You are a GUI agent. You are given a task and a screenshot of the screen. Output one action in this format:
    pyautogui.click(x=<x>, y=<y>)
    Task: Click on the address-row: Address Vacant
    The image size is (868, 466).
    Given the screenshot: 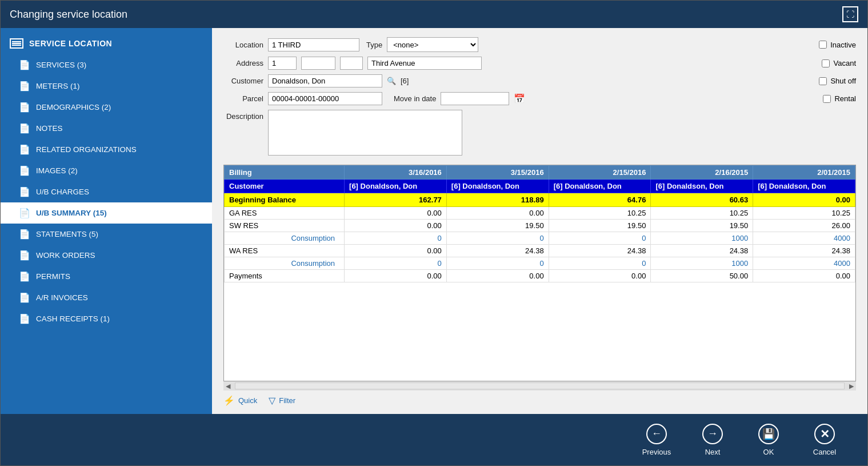 What is the action you would take?
    pyautogui.click(x=539, y=63)
    